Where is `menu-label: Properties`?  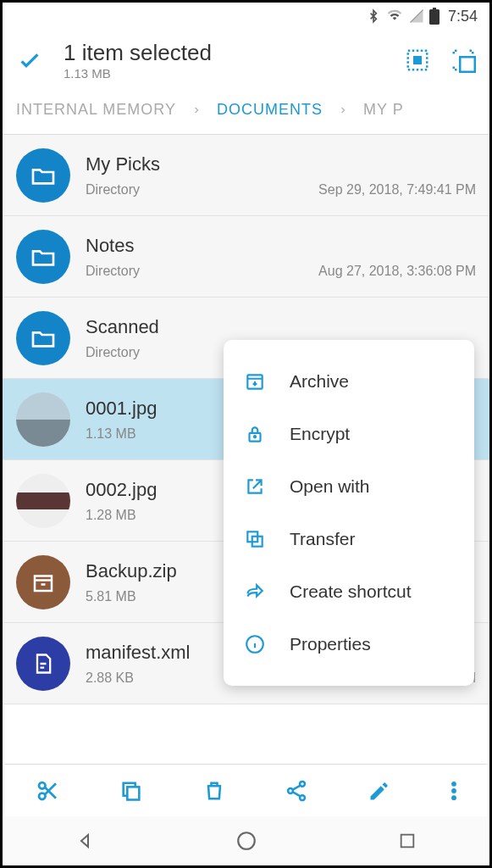
menu-label: Properties is located at coordinates (330, 644).